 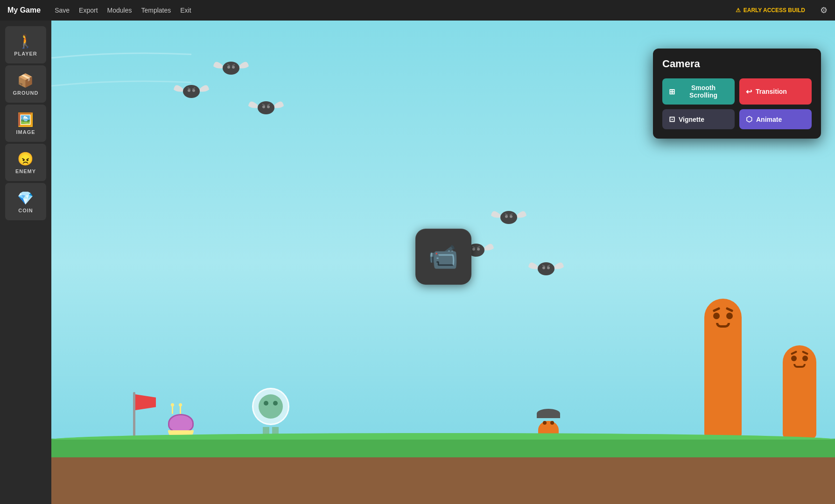 What do you see at coordinates (672, 91) in the screenshot?
I see `smooth-scrolling-icon: ⊞` at bounding box center [672, 91].